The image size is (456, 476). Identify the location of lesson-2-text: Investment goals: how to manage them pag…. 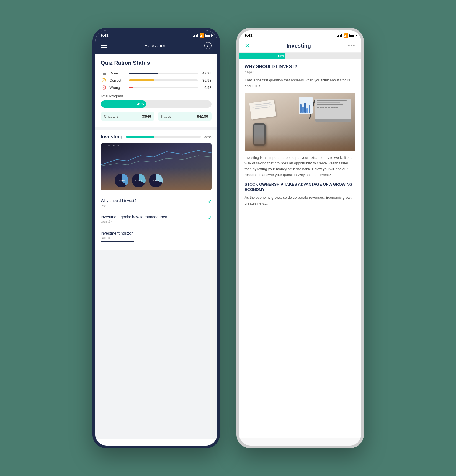
(135, 219).